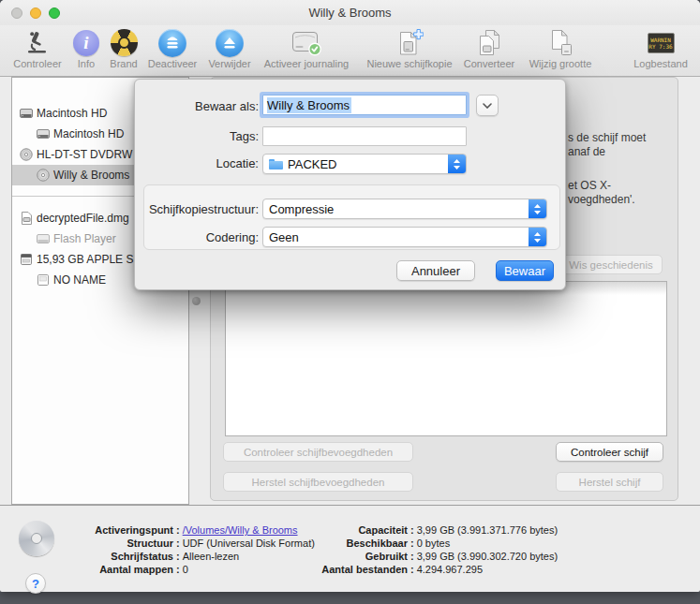  What do you see at coordinates (609, 481) in the screenshot?
I see `repair-disk-button: Herstel schijf` at bounding box center [609, 481].